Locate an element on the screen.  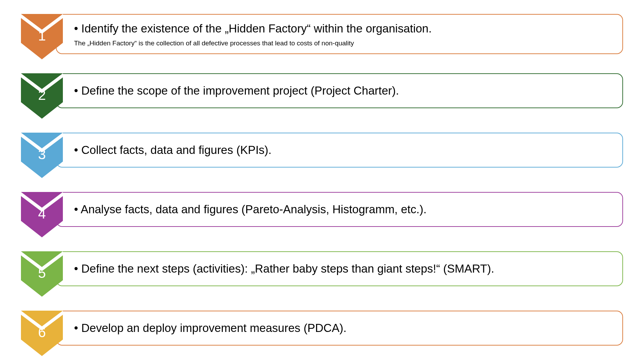
step-content-box: Collect facts, data and figures (KPIs). is located at coordinates (339, 150).